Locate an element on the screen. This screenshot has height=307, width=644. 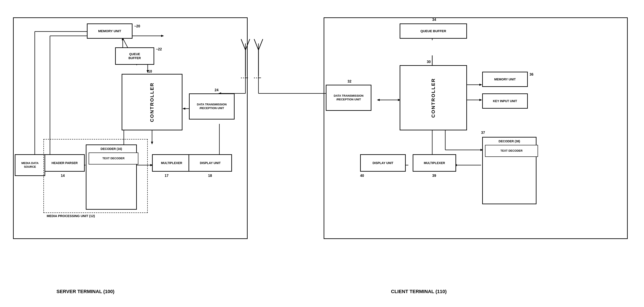
client-controller-ref: 30 is located at coordinates (429, 62).